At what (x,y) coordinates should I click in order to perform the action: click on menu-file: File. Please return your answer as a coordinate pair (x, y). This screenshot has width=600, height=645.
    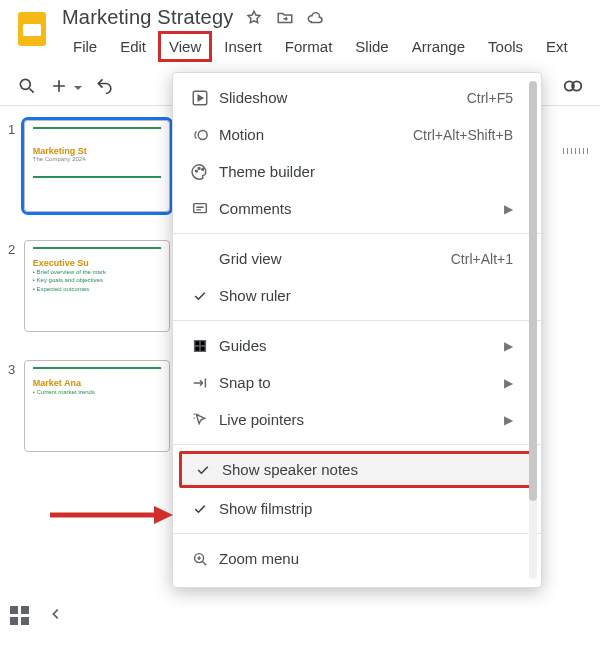
    Looking at the image, I should click on (85, 46).